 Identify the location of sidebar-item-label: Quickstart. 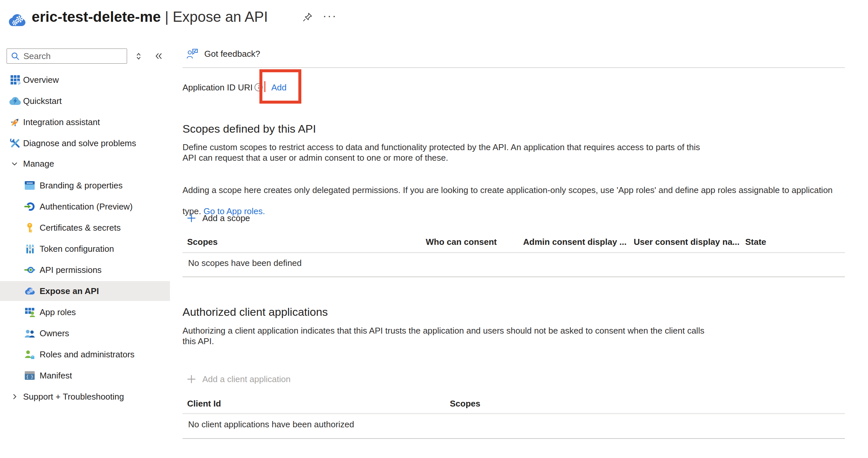
(42, 101).